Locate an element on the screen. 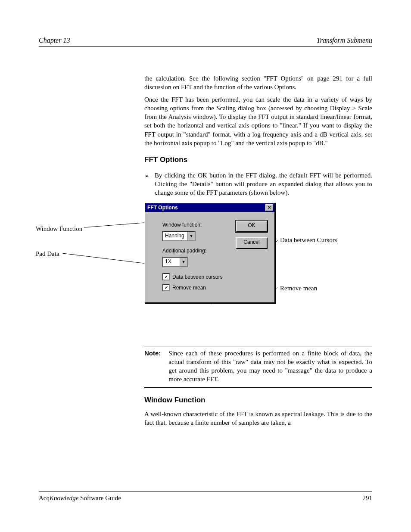  callout-remove-mean: Remove mean is located at coordinates (299, 288).